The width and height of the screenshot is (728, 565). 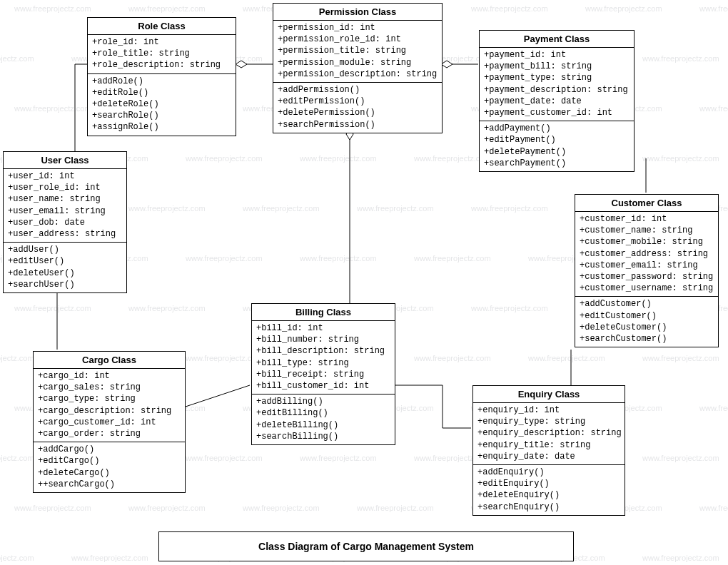 What do you see at coordinates (557, 55) in the screenshot?
I see `class-member: +payment_id: int` at bounding box center [557, 55].